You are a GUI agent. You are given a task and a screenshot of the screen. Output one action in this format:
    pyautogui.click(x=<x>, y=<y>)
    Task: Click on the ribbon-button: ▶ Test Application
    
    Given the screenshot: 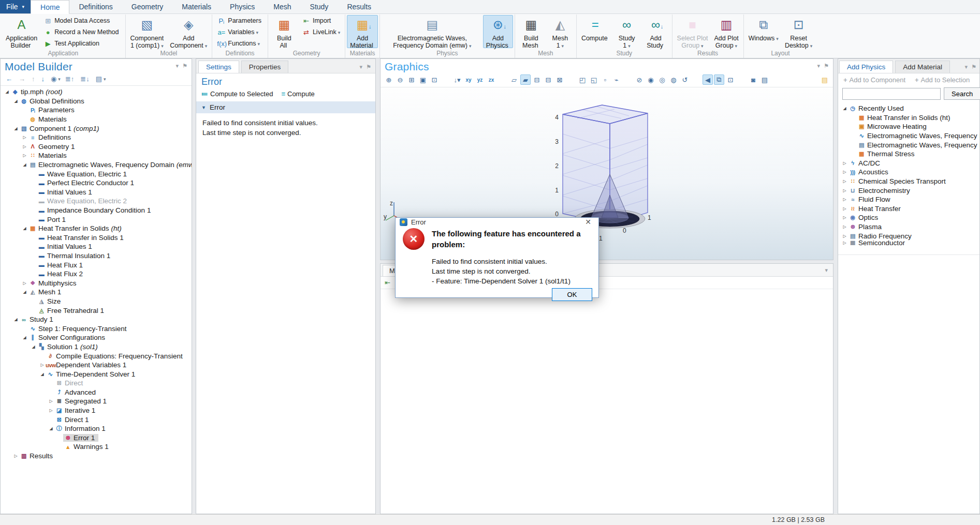 What is the action you would take?
    pyautogui.click(x=82, y=43)
    